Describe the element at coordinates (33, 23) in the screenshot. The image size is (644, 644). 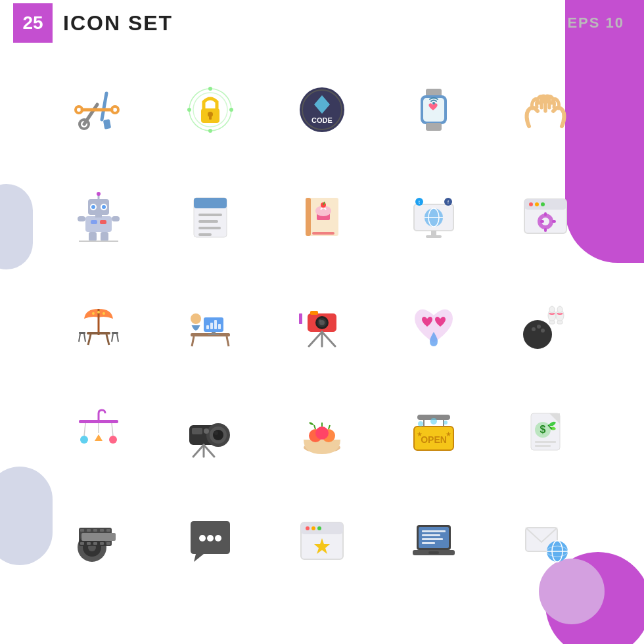
I see `header-number: 25` at that location.